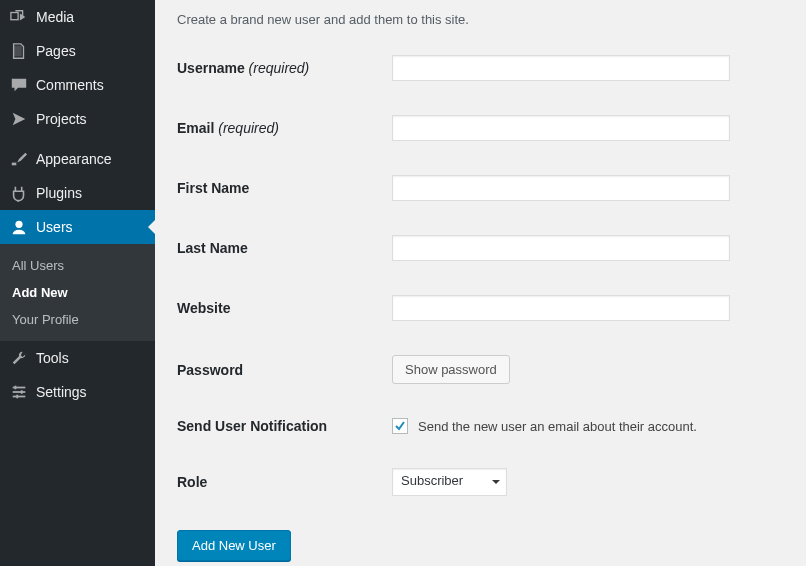 Image resolution: width=806 pixels, height=566 pixels. I want to click on label-send-notification: Send User Notification, so click(284, 426).